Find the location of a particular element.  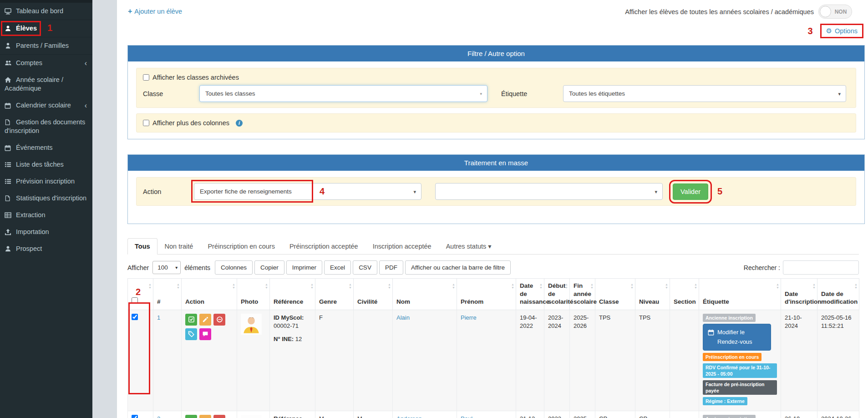

export-button-pdf: PDF is located at coordinates (391, 268).